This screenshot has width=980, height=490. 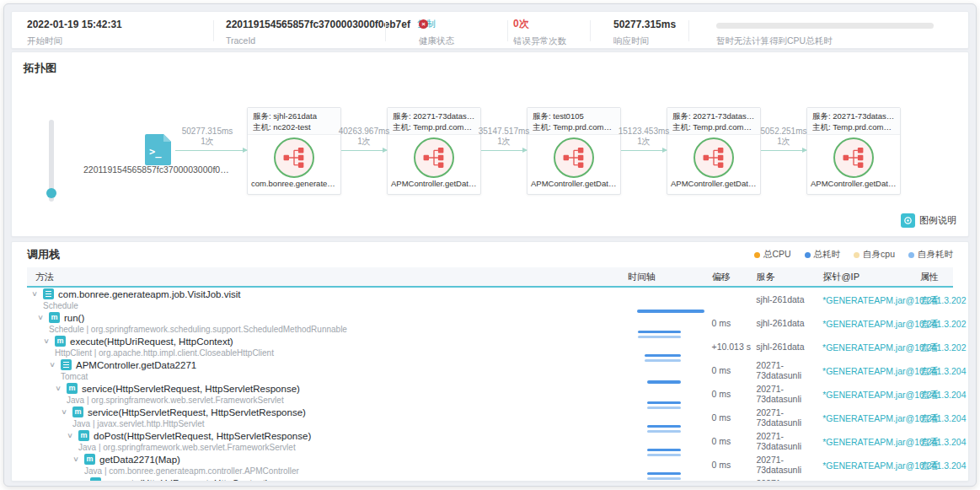 What do you see at coordinates (423, 24) in the screenshot?
I see `health-error-icon: ×` at bounding box center [423, 24].